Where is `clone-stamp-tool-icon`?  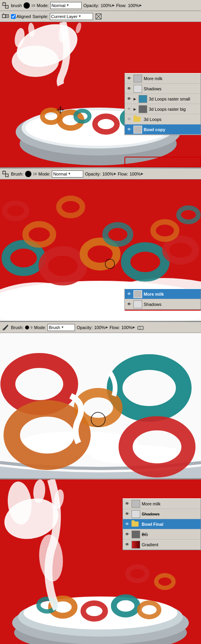
clone-stamp-tool-icon is located at coordinates (5, 5).